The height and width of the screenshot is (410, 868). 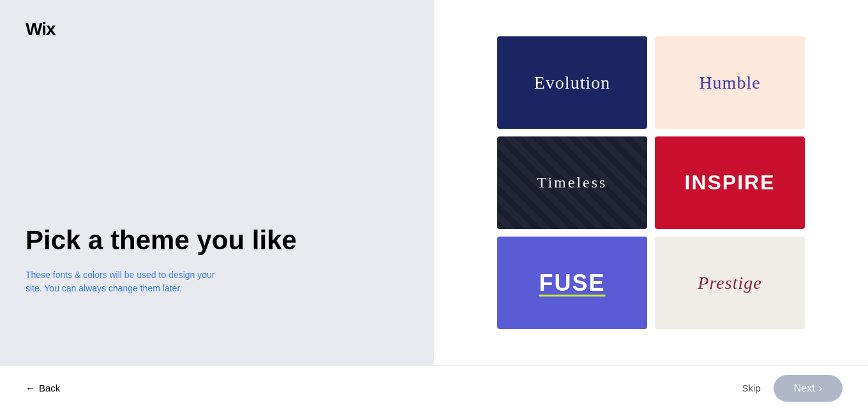 What do you see at coordinates (752, 388) in the screenshot?
I see `skip-button: Skip` at bounding box center [752, 388].